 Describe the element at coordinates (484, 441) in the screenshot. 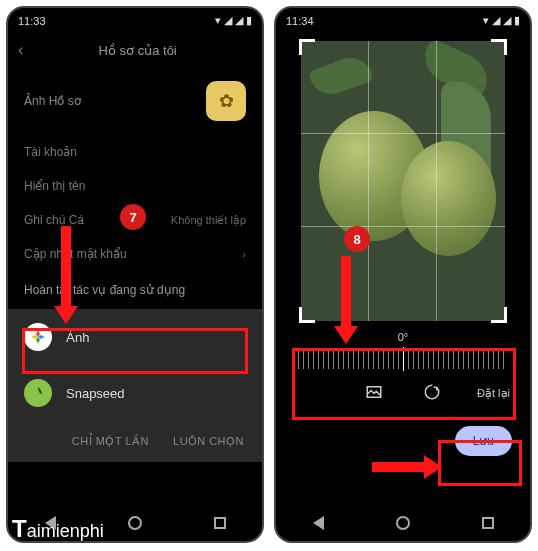

I see `save-button: Lưu` at that location.